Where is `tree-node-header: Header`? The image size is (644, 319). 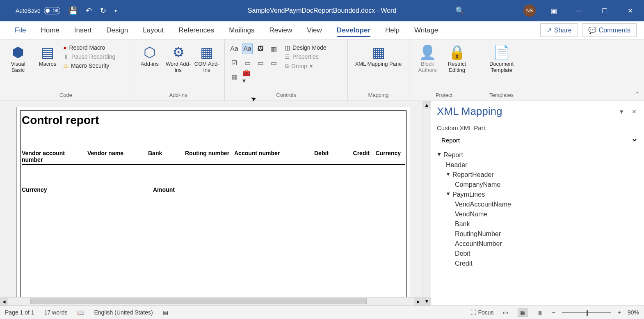
tree-node-header: Header is located at coordinates (537, 165).